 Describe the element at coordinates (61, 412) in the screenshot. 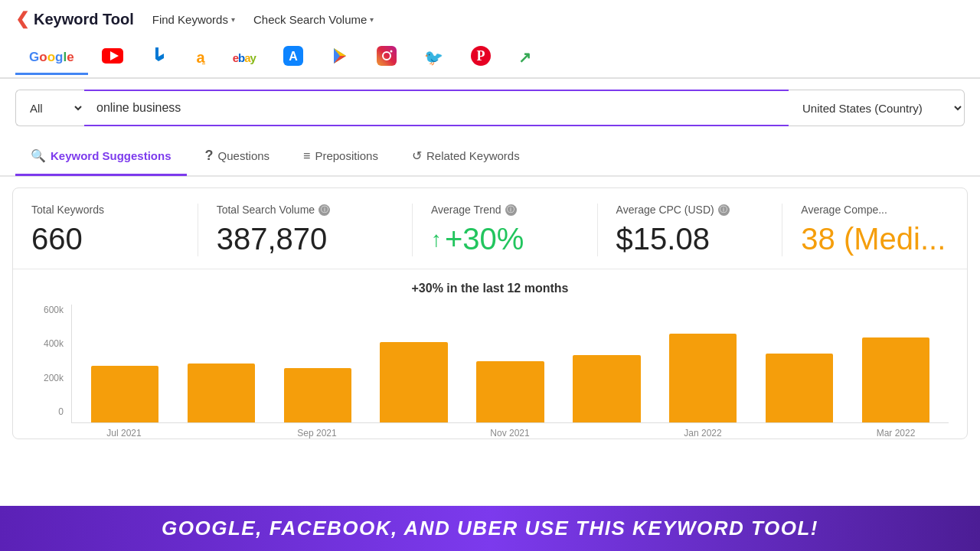

I see `y-label-0: 0` at that location.